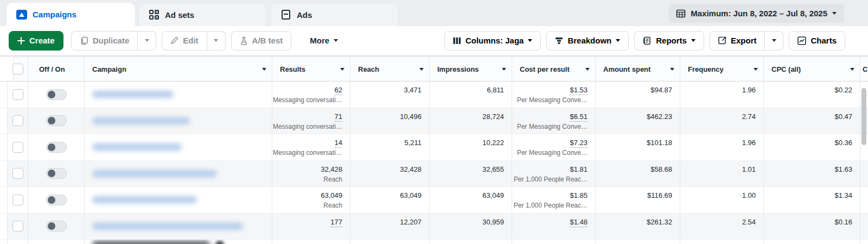 This screenshot has height=244, width=868. What do you see at coordinates (324, 41) in the screenshot?
I see `more-button: More` at bounding box center [324, 41].